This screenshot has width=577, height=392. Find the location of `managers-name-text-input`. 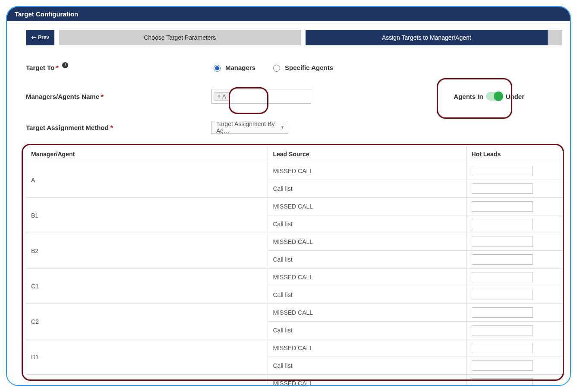

managers-name-text-input is located at coordinates (269, 96).